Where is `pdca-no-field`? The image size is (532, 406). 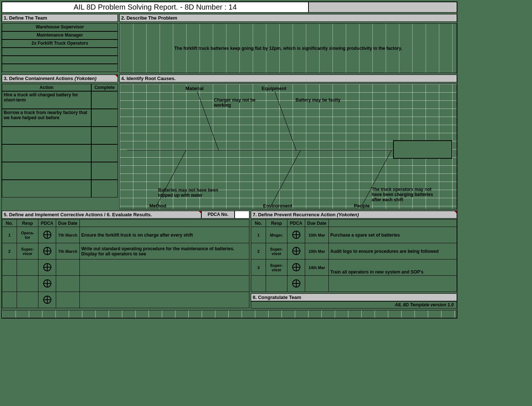 pdca-no-field is located at coordinates (242, 215).